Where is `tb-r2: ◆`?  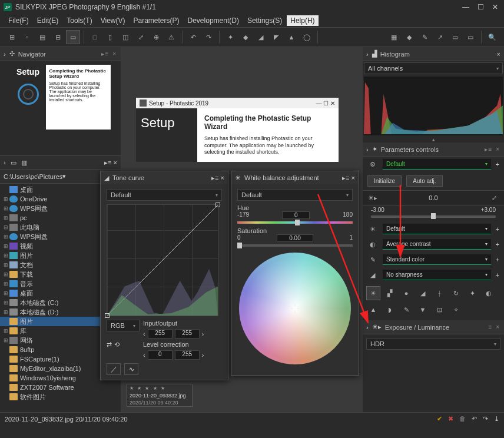
tb-r2: ◆ is located at coordinates (409, 37).